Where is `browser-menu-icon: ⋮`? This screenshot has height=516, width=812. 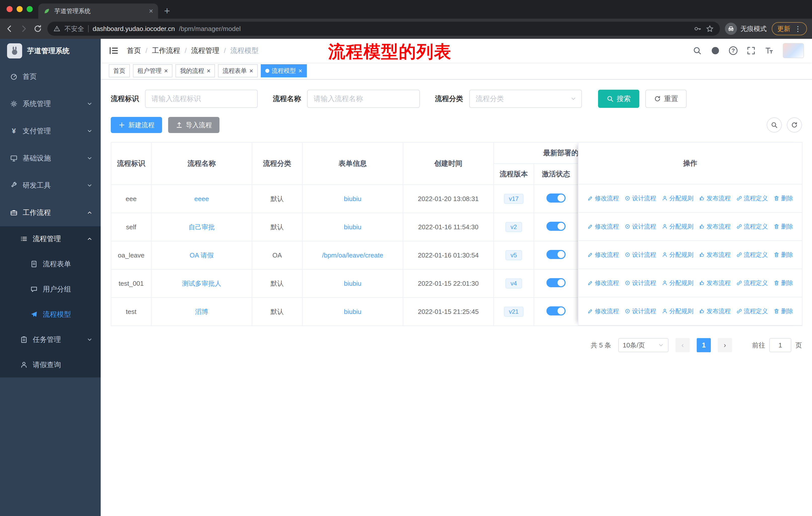 browser-menu-icon: ⋮ is located at coordinates (798, 29).